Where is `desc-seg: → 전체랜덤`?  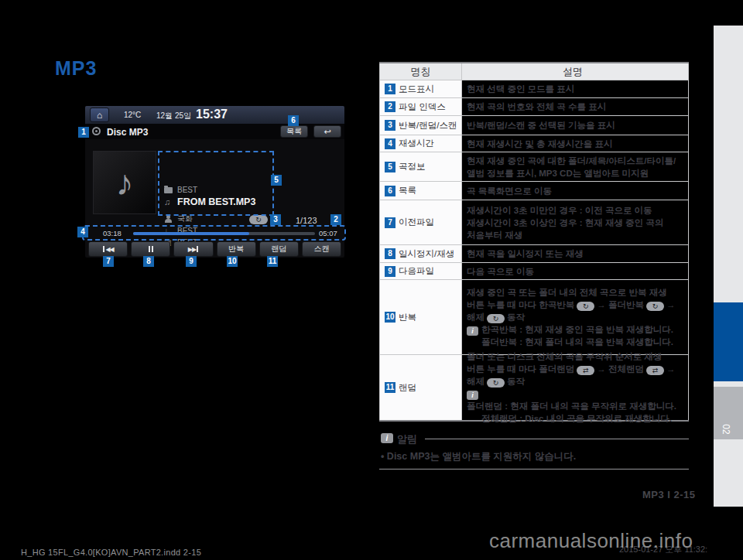
desc-seg: → 전체랜덤 is located at coordinates (621, 369).